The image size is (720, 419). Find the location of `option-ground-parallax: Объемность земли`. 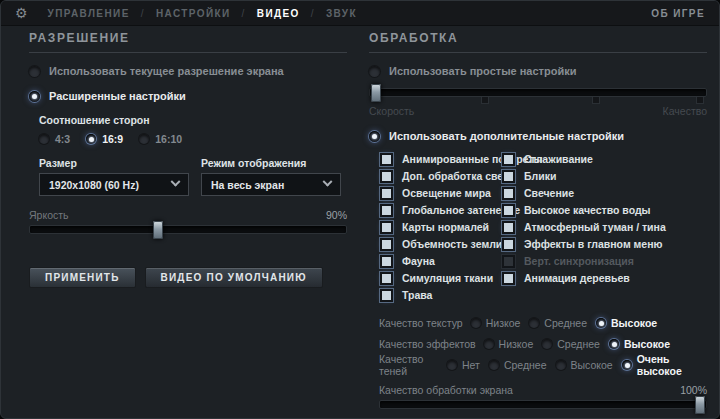

option-ground-parallax: Объемность земли is located at coordinates (440, 244).